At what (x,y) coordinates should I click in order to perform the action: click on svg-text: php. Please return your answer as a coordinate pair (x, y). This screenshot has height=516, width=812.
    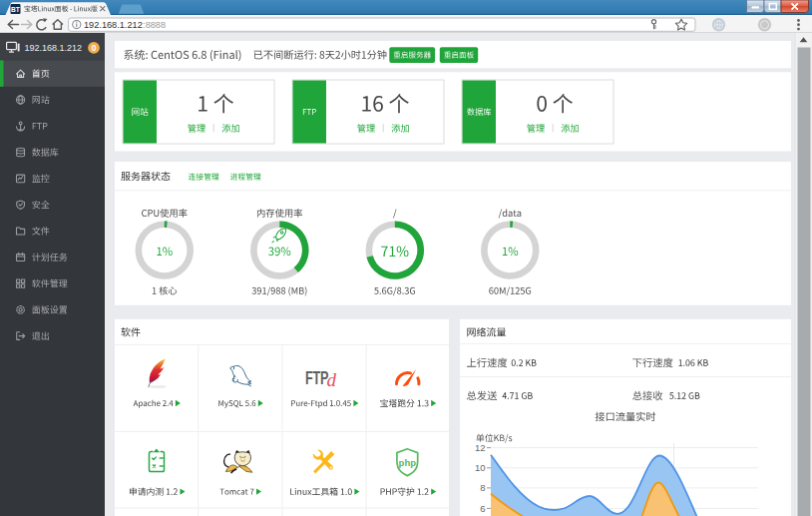
    Looking at the image, I should click on (408, 463).